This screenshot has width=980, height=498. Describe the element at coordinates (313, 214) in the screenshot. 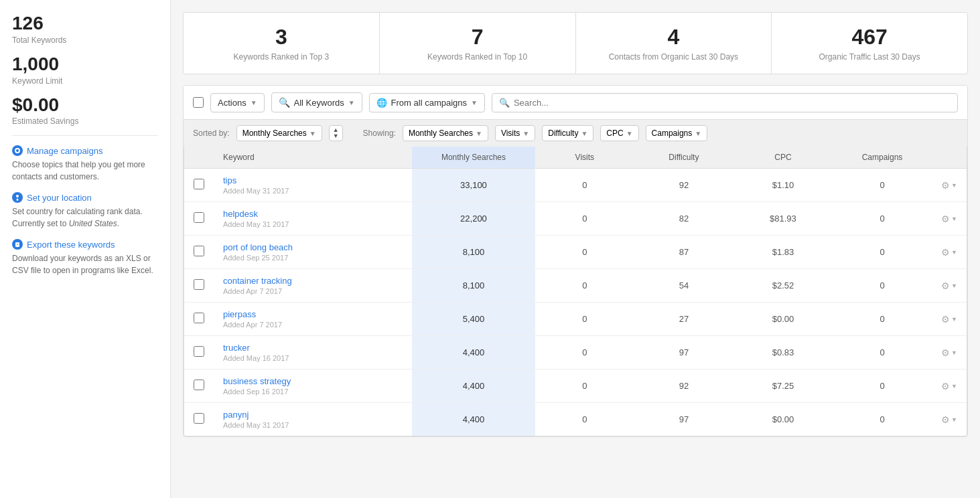

I see `keyword-name: helpdesk` at that location.